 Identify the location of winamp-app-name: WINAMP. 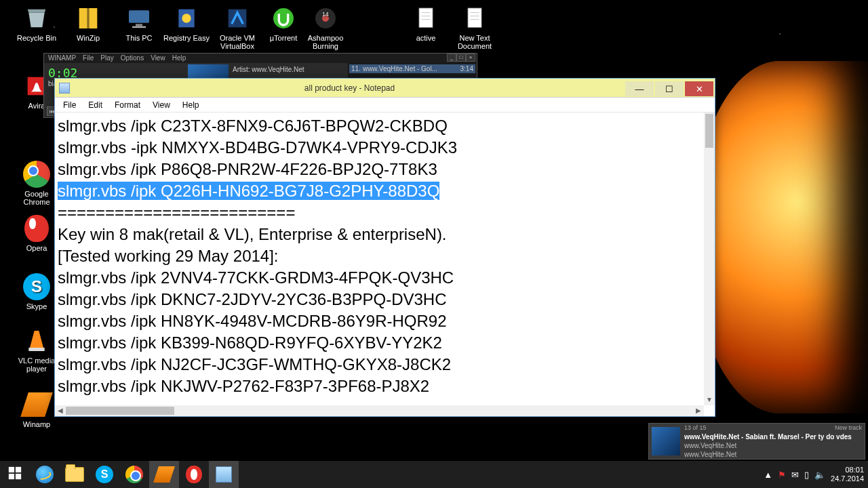
(62, 58).